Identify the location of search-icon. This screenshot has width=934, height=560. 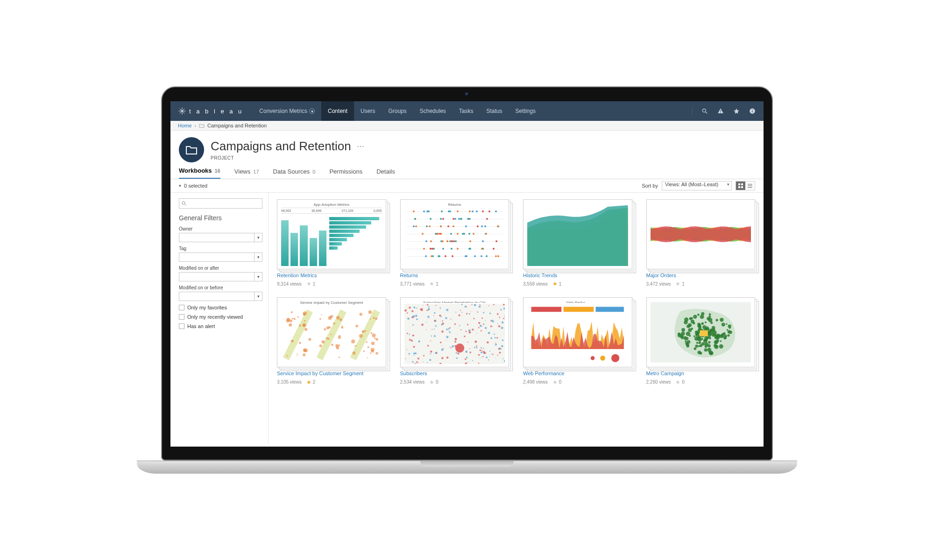
(705, 111).